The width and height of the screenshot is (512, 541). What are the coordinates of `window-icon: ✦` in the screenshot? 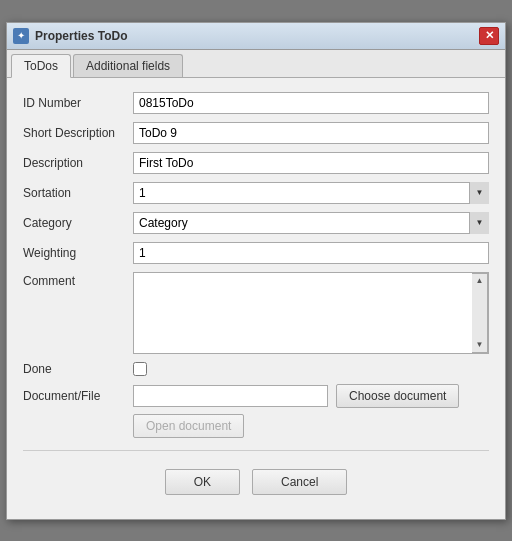 It's located at (21, 36).